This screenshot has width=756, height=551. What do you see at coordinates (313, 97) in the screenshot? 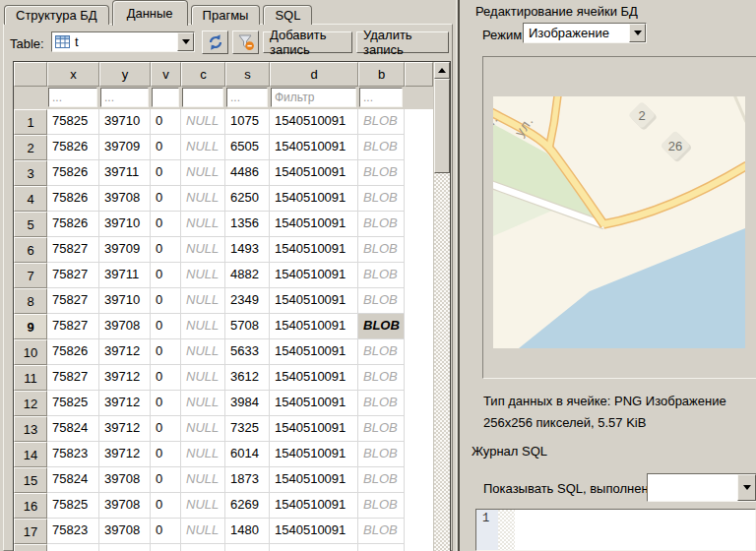
I see `filter-input-d` at bounding box center [313, 97].